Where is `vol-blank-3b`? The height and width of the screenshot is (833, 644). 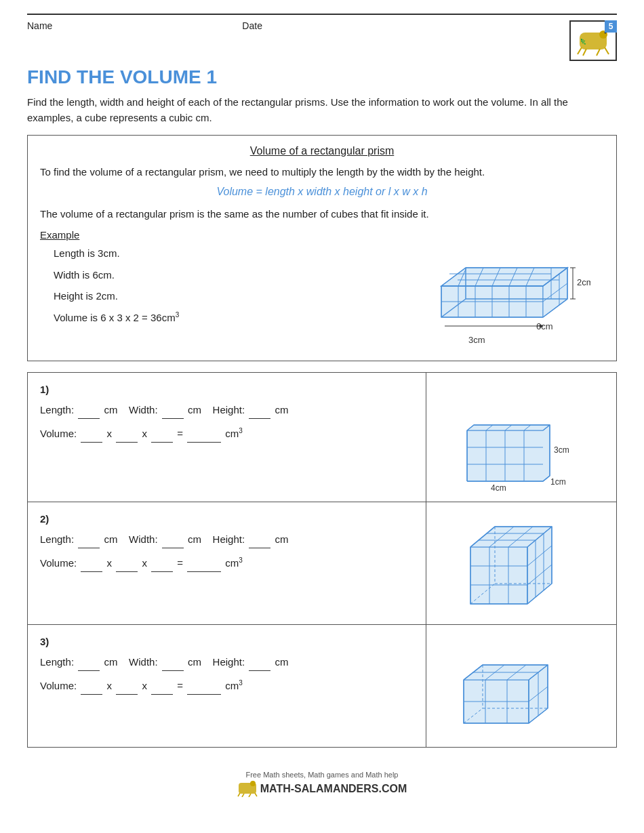
vol-blank-3b is located at coordinates (127, 694).